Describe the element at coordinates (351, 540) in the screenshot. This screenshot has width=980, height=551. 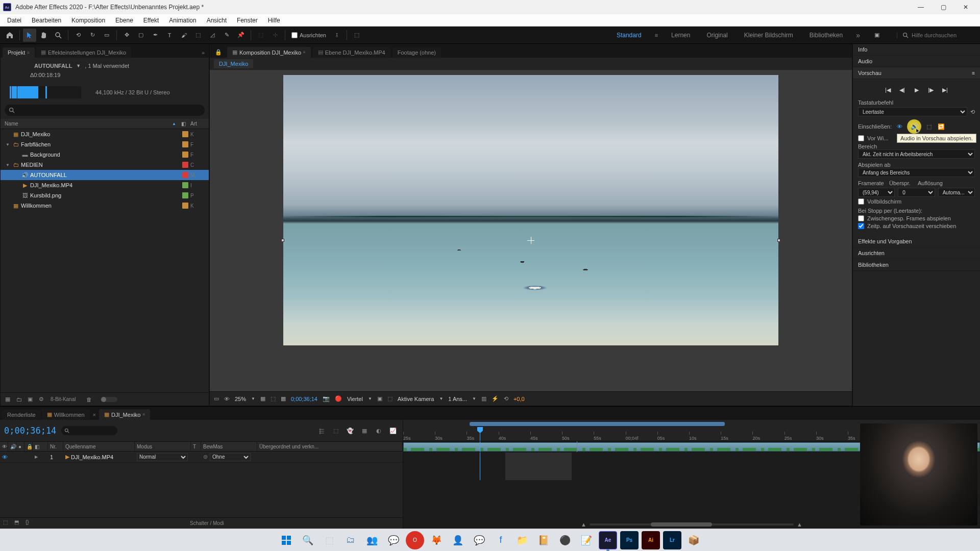
I see `taskbar-explorer: 🗂` at that location.